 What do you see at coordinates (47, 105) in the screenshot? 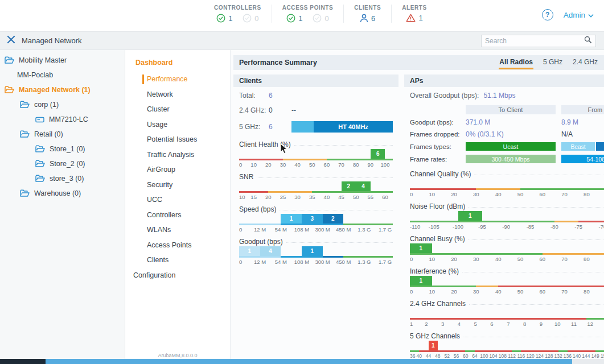
I see `tree-item-label: corp (1)` at bounding box center [47, 105].